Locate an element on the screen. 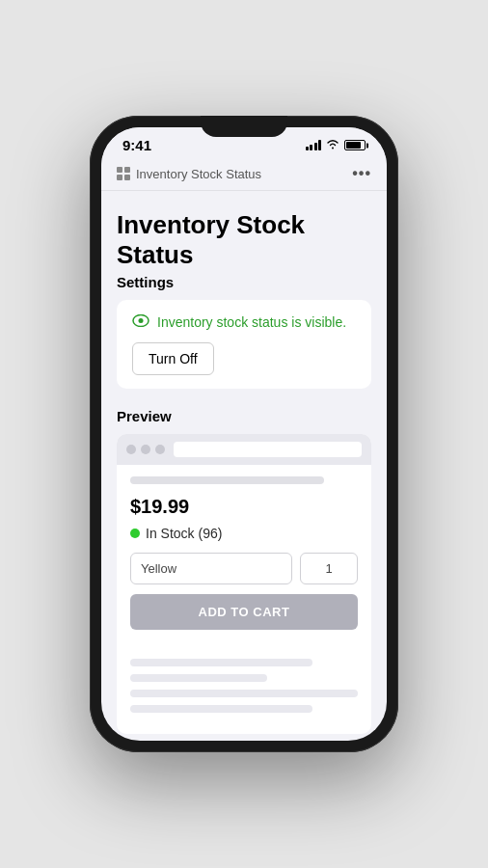 The image size is (488, 868). turn-off-button: Turn Off is located at coordinates (174, 359).